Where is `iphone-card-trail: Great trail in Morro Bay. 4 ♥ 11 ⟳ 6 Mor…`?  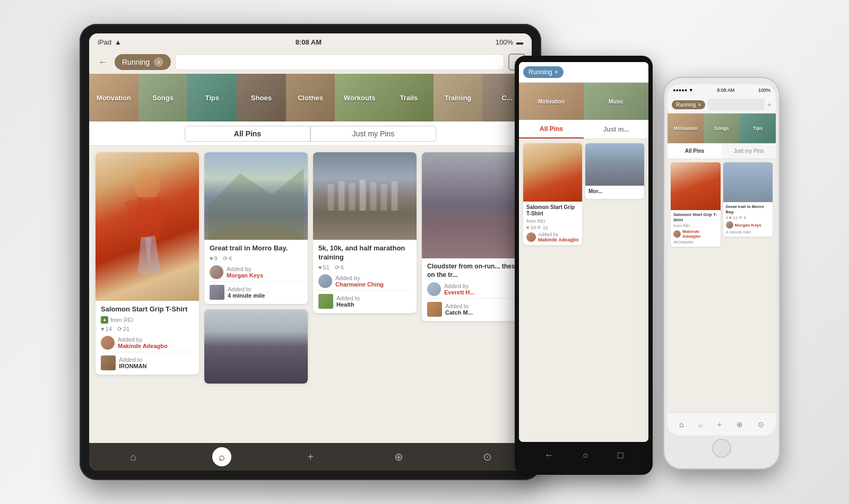 iphone-card-trail: Great trail in Morro Bay. 4 ♥ 11 ⟳ 6 Mor… is located at coordinates (748, 199).